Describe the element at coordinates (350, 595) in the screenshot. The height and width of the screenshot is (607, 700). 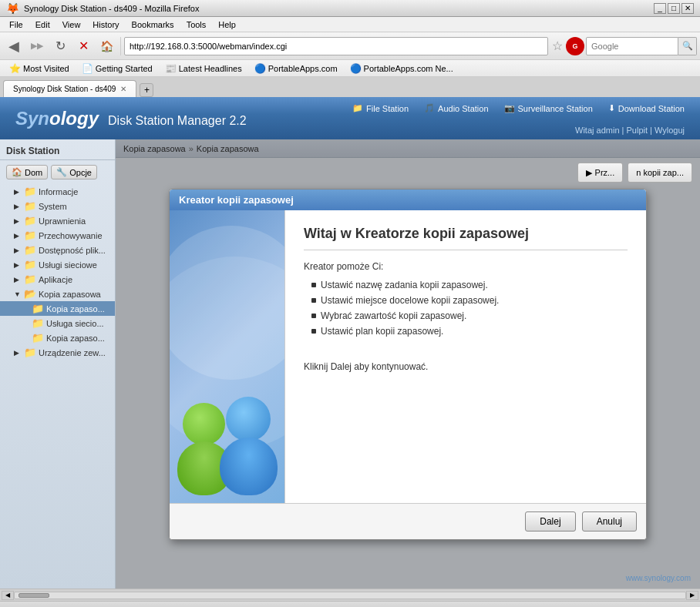
I see `scrollbar-track` at that location.